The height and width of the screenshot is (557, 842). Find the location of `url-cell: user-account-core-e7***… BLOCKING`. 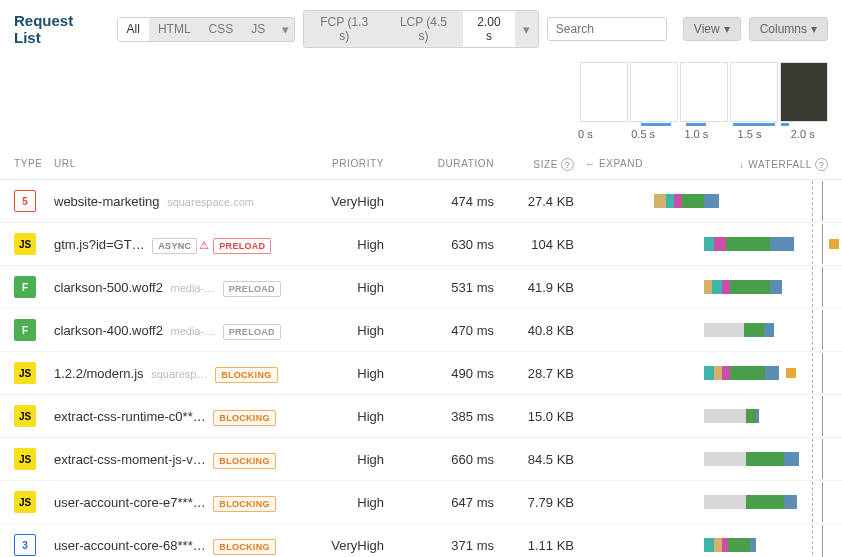

url-cell: user-account-core-e7***… BLOCKING is located at coordinates (184, 502).